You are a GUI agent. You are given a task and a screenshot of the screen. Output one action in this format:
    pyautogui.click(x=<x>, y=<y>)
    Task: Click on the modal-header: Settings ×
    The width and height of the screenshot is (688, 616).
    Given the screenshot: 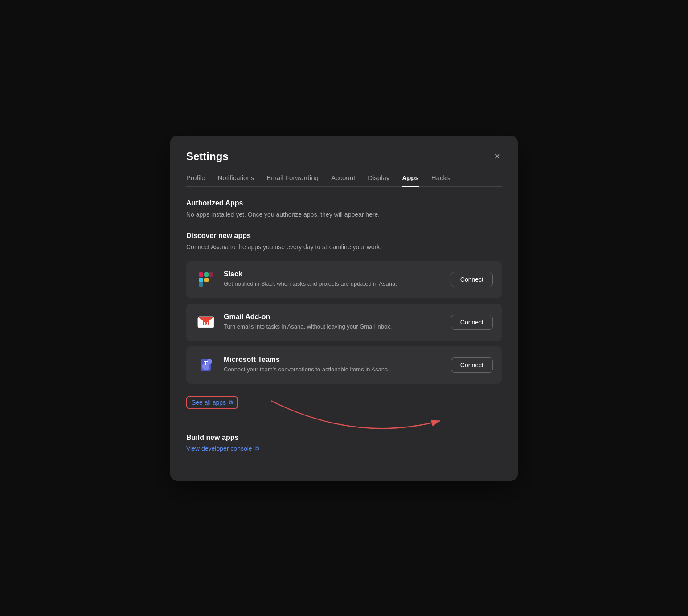 What is the action you would take?
    pyautogui.click(x=344, y=156)
    